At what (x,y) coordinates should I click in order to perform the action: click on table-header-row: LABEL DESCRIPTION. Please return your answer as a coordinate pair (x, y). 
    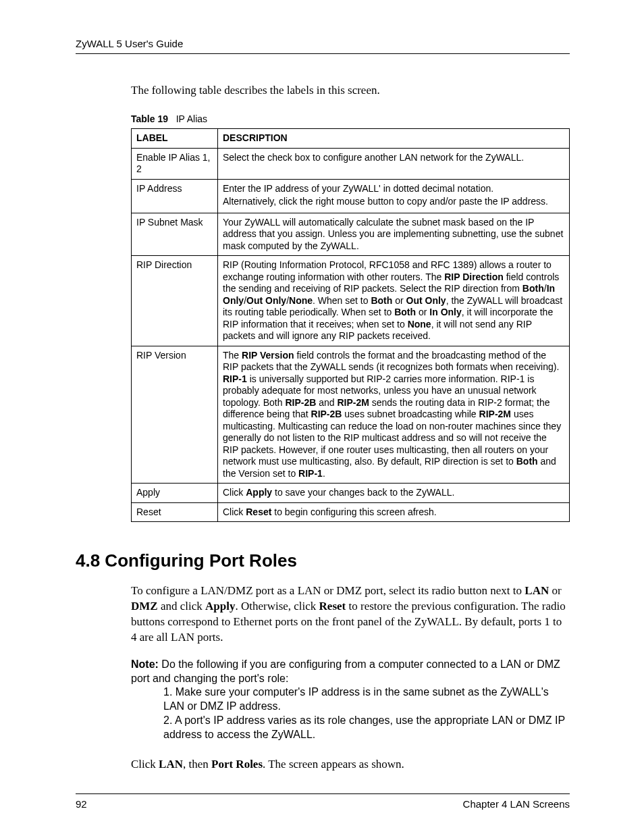
    Looking at the image, I should click on (351, 139).